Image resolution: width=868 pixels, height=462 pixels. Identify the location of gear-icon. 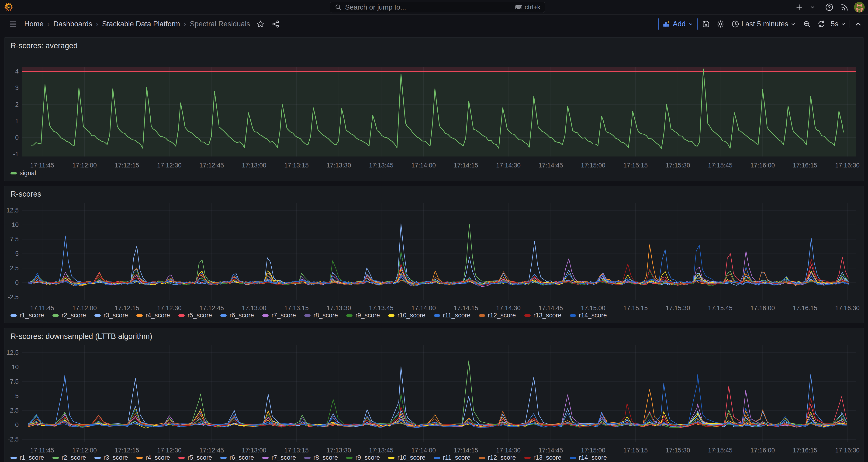
(720, 24).